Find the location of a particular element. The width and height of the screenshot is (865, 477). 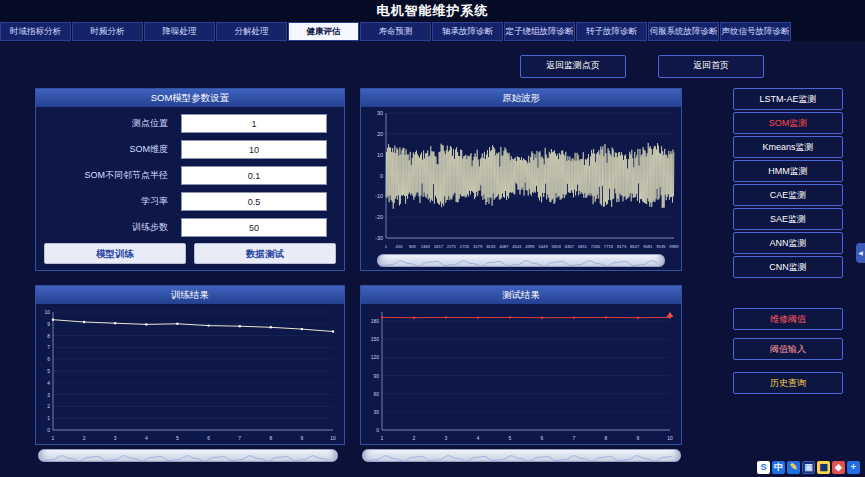

tab-time-freq: 时频分析 is located at coordinates (108, 32).